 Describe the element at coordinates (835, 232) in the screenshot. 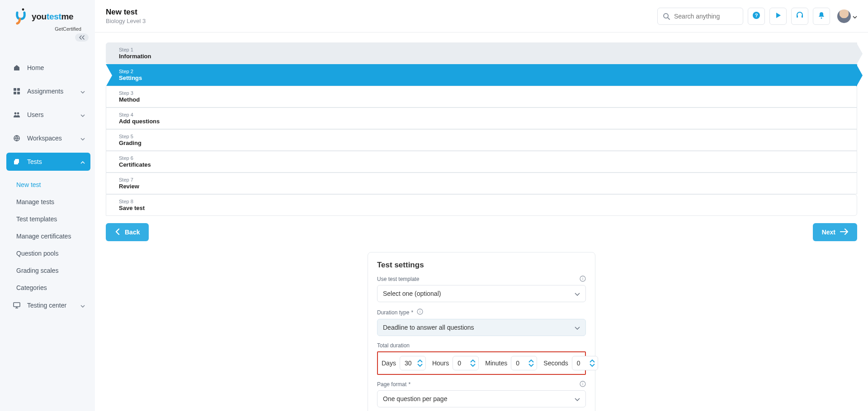

I see `next-button: Next` at that location.